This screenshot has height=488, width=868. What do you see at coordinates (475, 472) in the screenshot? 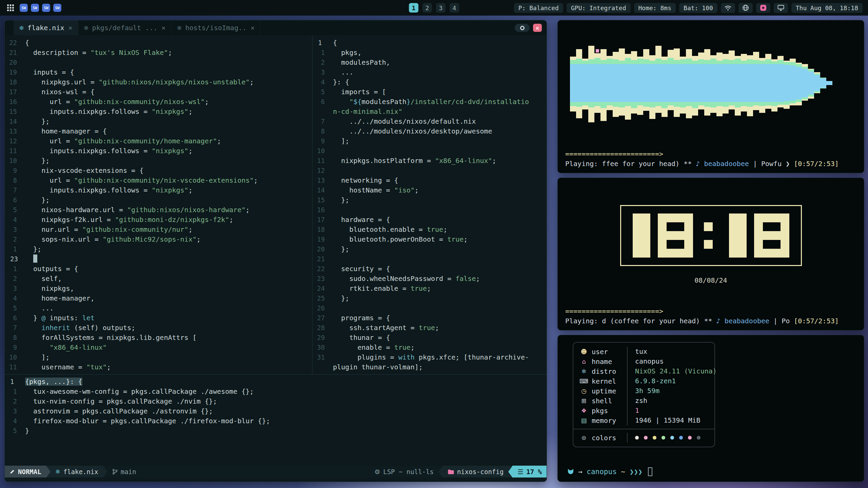
I see `project-indicator: nixos-config` at bounding box center [475, 472].